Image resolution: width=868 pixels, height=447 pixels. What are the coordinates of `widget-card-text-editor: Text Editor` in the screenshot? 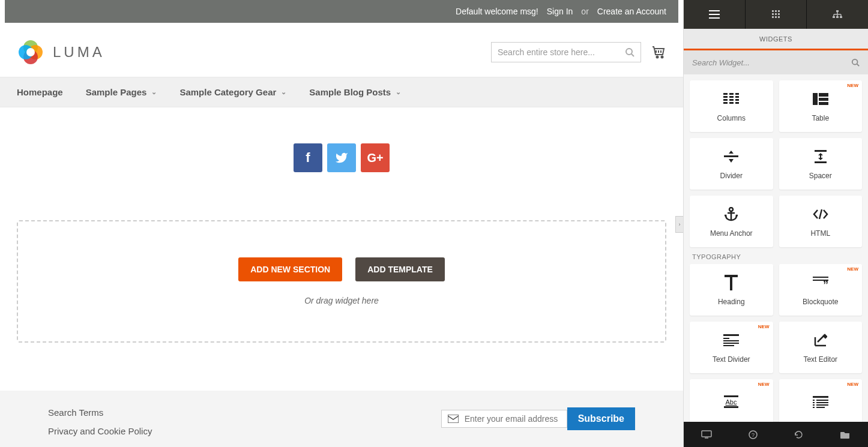 It's located at (821, 347).